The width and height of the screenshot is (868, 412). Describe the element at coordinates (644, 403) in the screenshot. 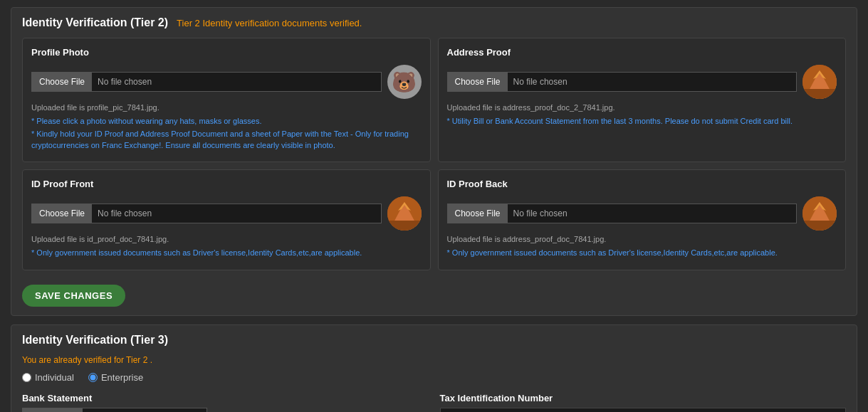

I see `tax-id-group: Tax Identification Number` at that location.